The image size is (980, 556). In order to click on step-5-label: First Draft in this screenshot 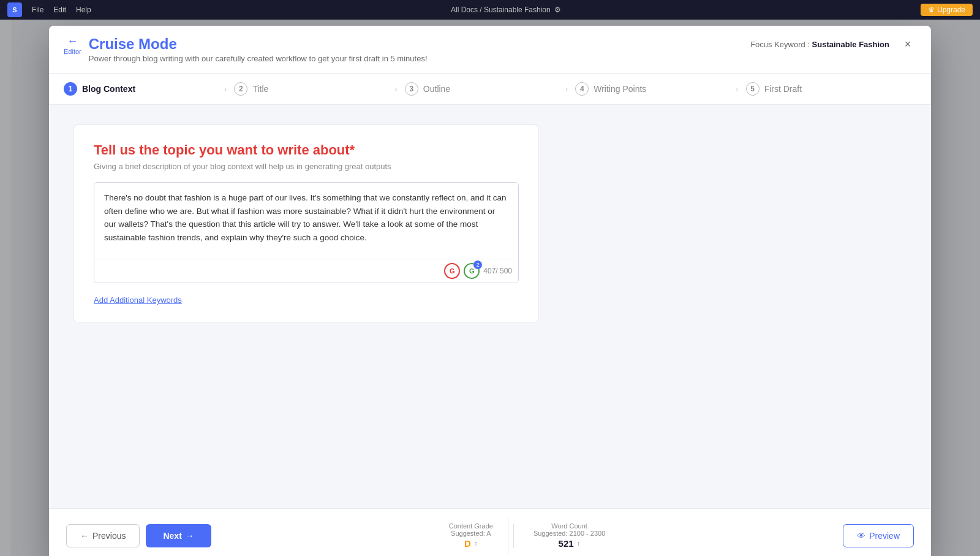, I will do `click(783, 89)`.